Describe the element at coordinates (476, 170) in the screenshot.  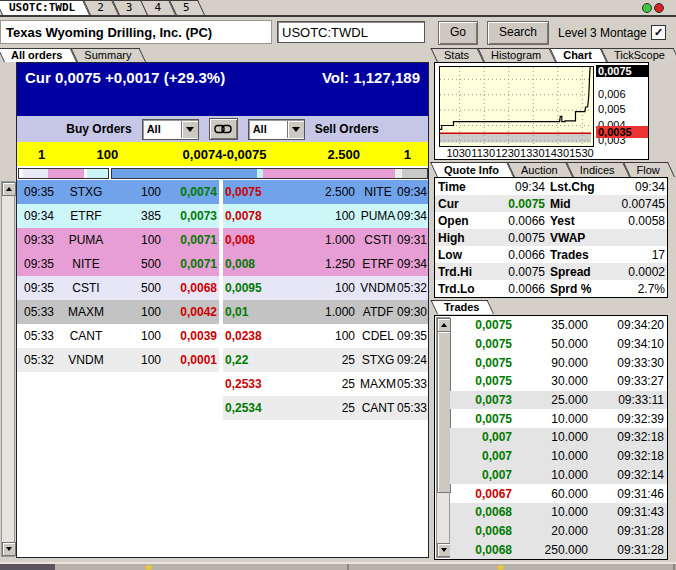
I see `tab-quote-info: Quote Info` at that location.